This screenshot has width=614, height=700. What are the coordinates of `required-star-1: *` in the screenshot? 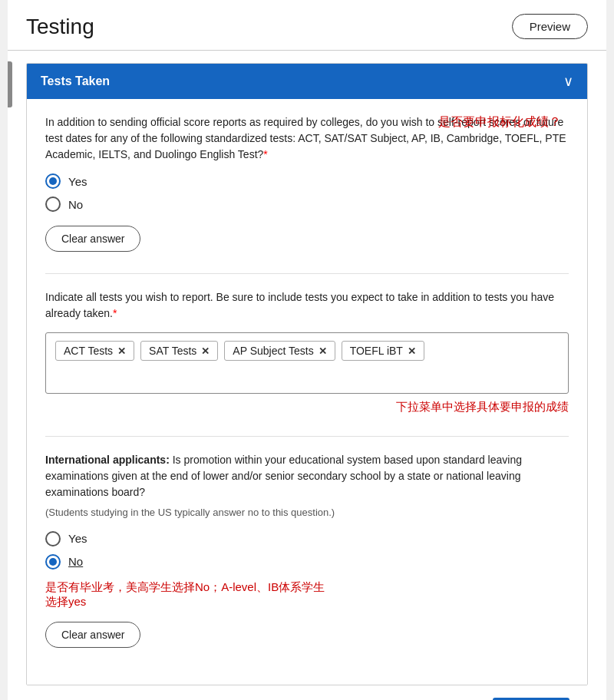 It's located at (266, 154).